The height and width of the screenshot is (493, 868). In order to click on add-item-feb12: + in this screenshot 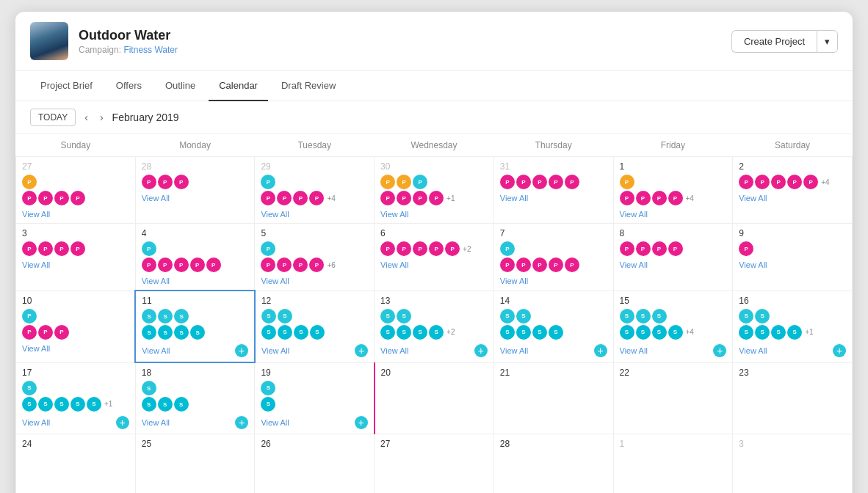, I will do `click(361, 351)`.